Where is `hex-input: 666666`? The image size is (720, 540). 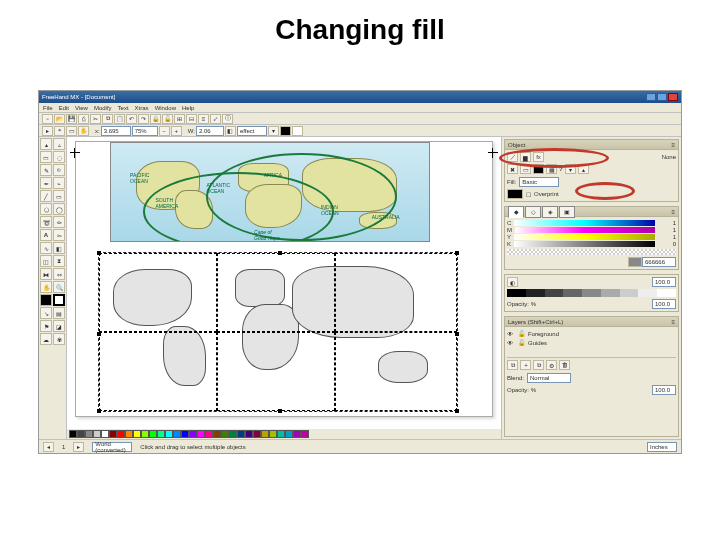 hex-input: 666666 is located at coordinates (659, 262).